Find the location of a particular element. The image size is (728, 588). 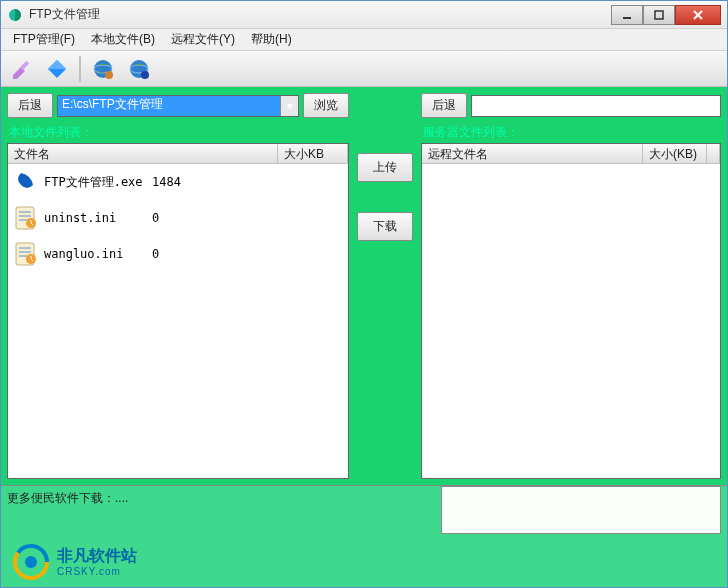

menu-local: 本地文件(B) is located at coordinates (123, 40).